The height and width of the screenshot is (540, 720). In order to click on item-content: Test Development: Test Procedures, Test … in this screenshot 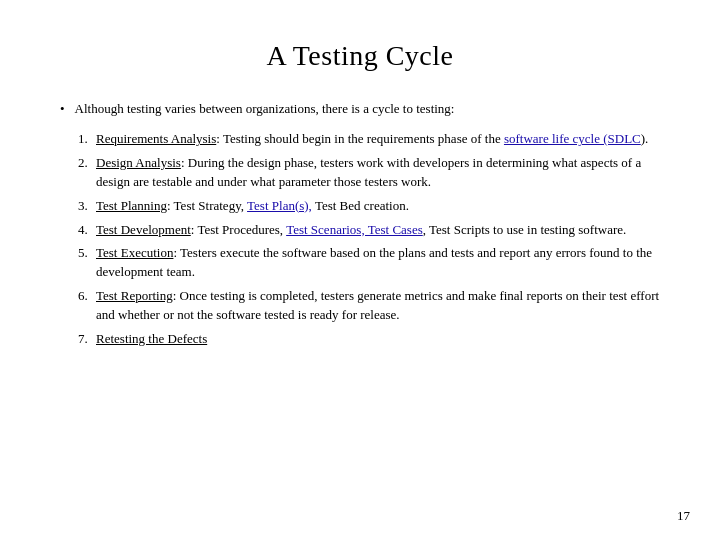, I will do `click(361, 230)`.